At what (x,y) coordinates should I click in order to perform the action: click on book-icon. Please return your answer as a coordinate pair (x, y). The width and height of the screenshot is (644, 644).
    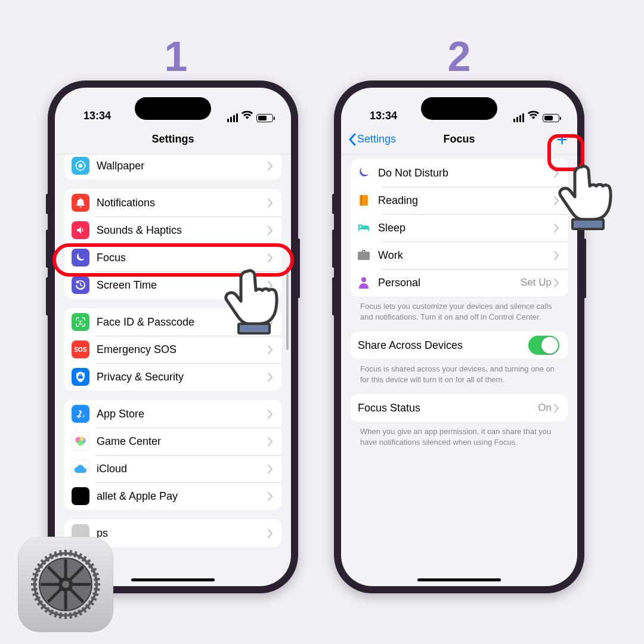
    Looking at the image, I should click on (364, 200).